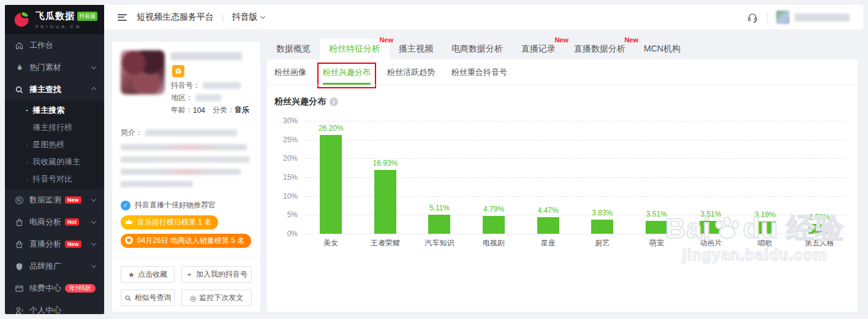 The image size is (868, 319). I want to click on sidebar-item-label: 续费中心, so click(45, 288).